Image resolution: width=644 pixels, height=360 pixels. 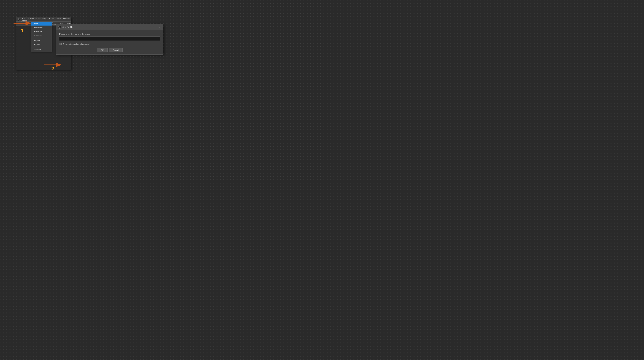 I want to click on dialog-ok-button: OK, so click(x=102, y=50).